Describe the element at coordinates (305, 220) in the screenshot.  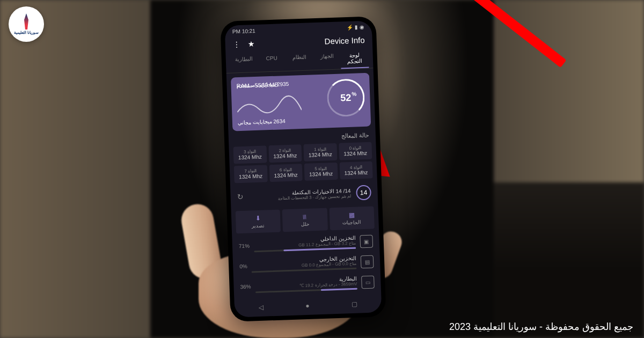
I see `action-button: ⫼حلل` at that location.